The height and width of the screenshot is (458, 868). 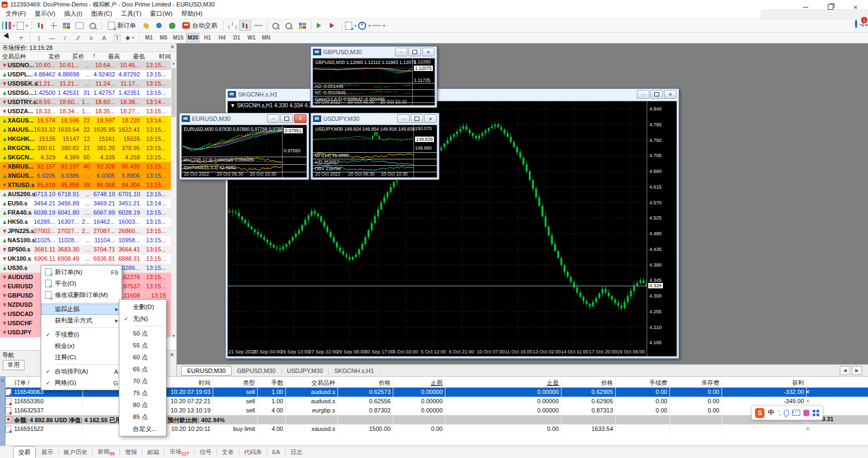 What do you see at coordinates (86, 185) in the screenshot?
I see `market-watch-row: ▼XTIUSD.s85.81985.8583986.06884.30413:15…` at bounding box center [86, 185].